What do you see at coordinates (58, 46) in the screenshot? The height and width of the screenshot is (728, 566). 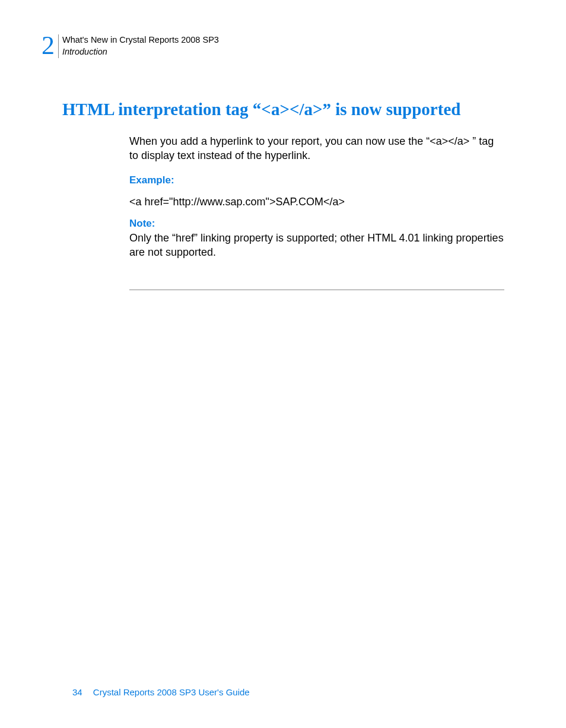 I see `header-divider` at bounding box center [58, 46].